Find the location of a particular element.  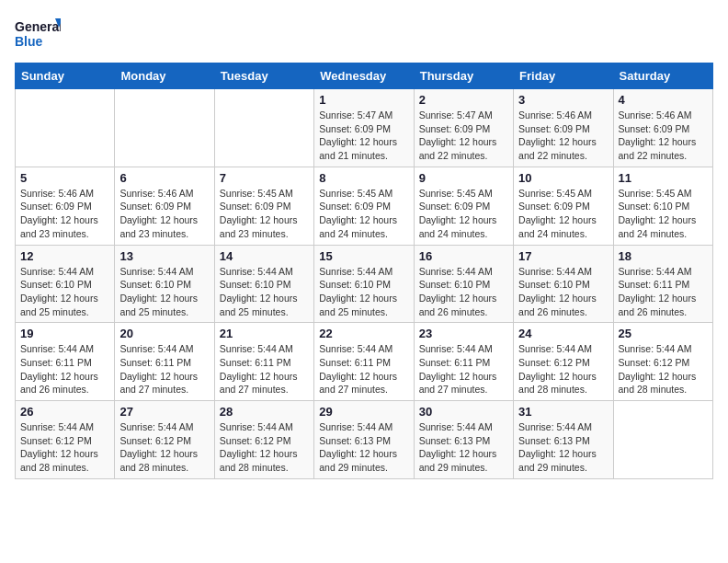

weekday-header-tuesday: Tuesday is located at coordinates (264, 76).